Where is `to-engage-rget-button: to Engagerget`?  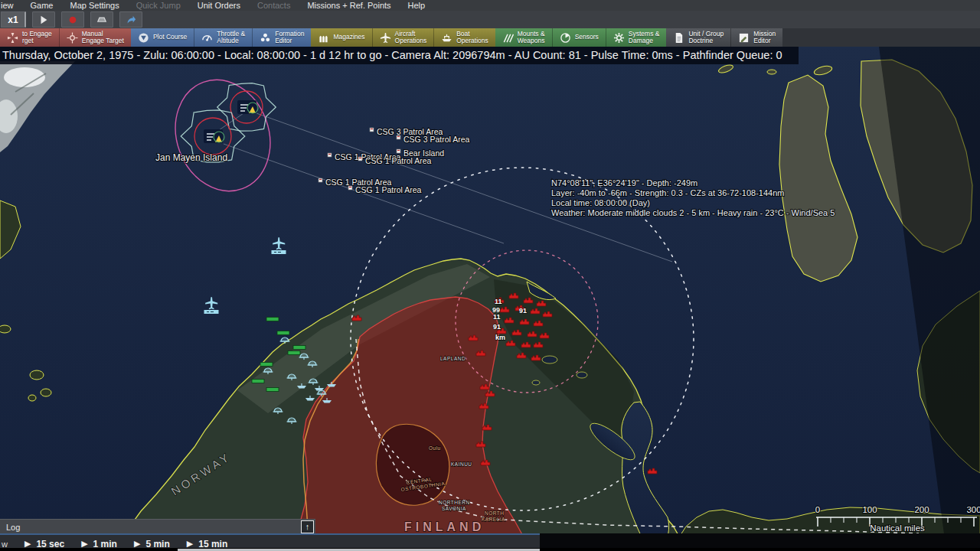 to-engage-rget-button: to Engagerget is located at coordinates (29, 37).